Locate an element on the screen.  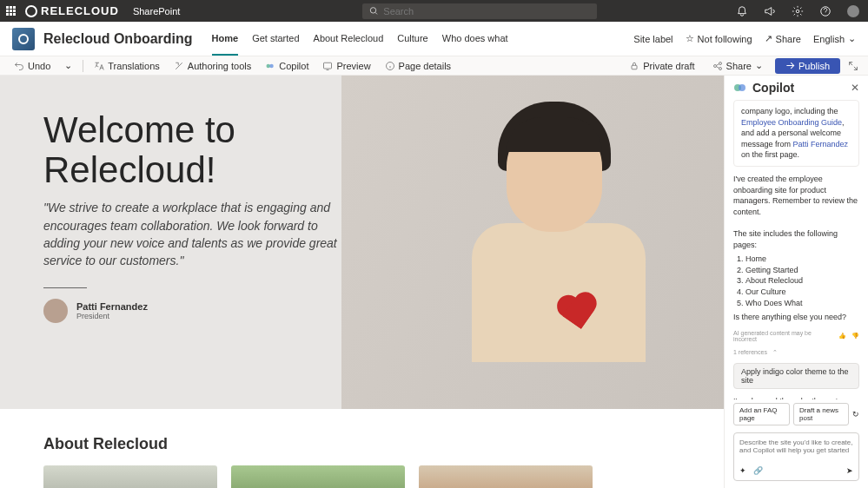
suggestion-faq: Add an FAQ page is located at coordinates (761, 414).